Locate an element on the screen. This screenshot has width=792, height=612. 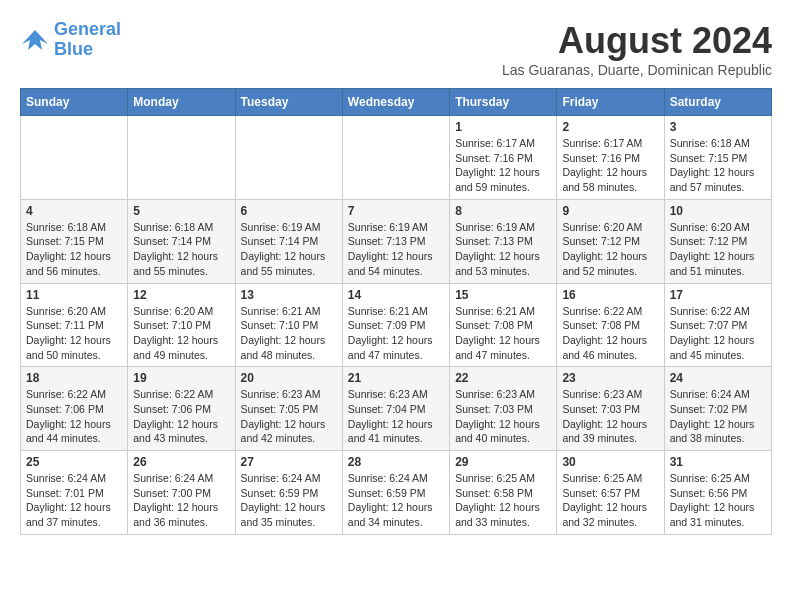
calendar-week-row: 1Sunrise: 6:17 AMSunset: 7:16 PMDaylight… is located at coordinates (396, 158).